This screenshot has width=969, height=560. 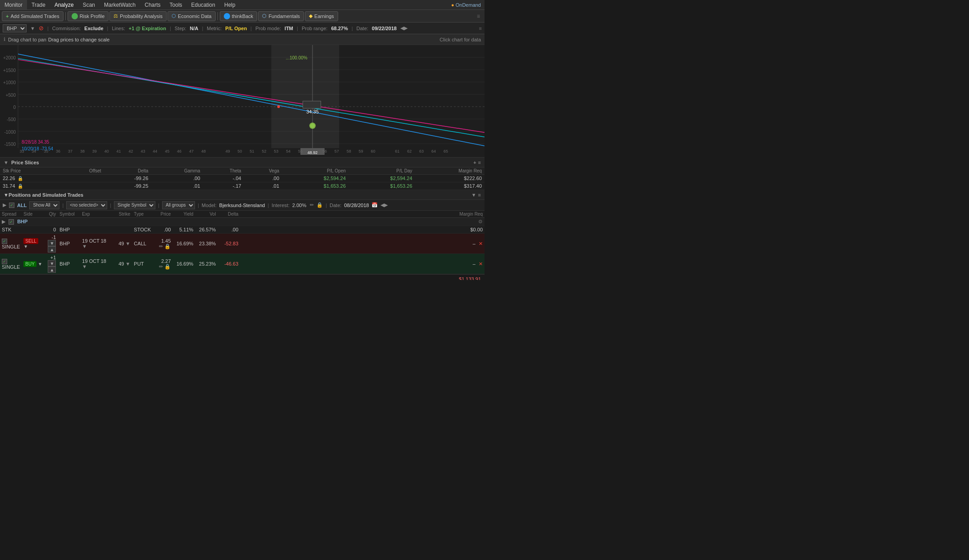 I want to click on date-value-pos: 08/28/2018, so click(x=357, y=205).